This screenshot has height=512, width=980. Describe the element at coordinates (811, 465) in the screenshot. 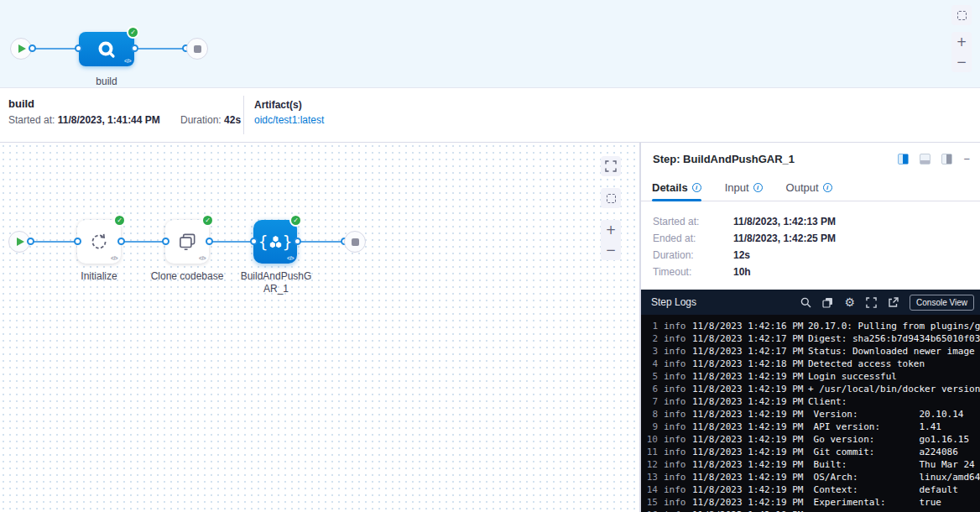

I see `log-line: 12info11/8/2023 1:42:19 PM Built: Thu Ma…` at that location.